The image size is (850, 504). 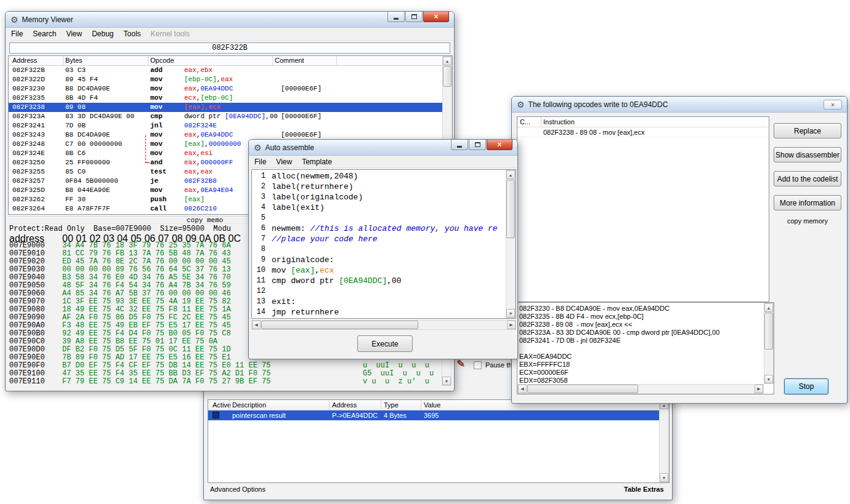 What do you see at coordinates (226, 89) in the screenshot?
I see `disasm-row: 082F3230B8 DC4DA90Emoveax,0EA94DDC[00000…` at bounding box center [226, 89].